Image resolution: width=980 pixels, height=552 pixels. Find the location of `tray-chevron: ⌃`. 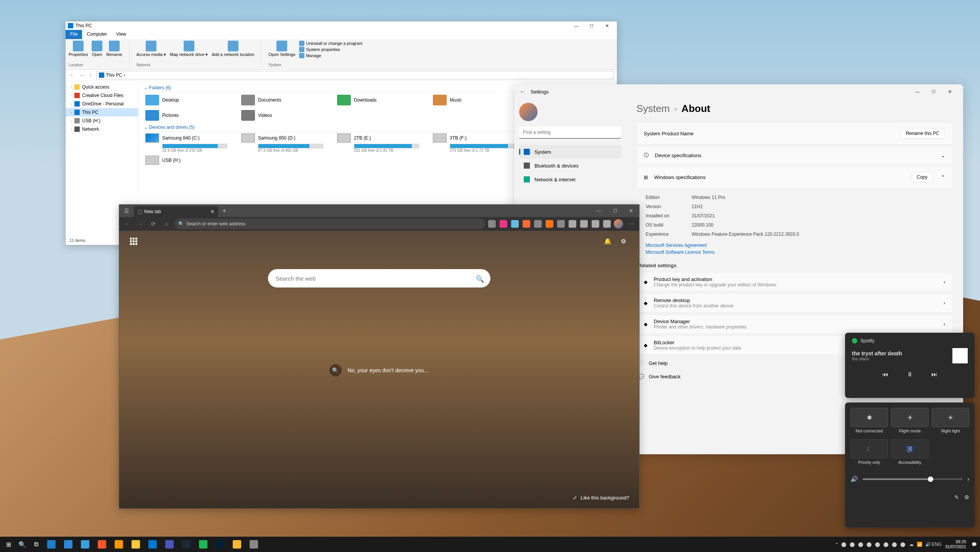

tray-chevron: ⌃ is located at coordinates (837, 544).